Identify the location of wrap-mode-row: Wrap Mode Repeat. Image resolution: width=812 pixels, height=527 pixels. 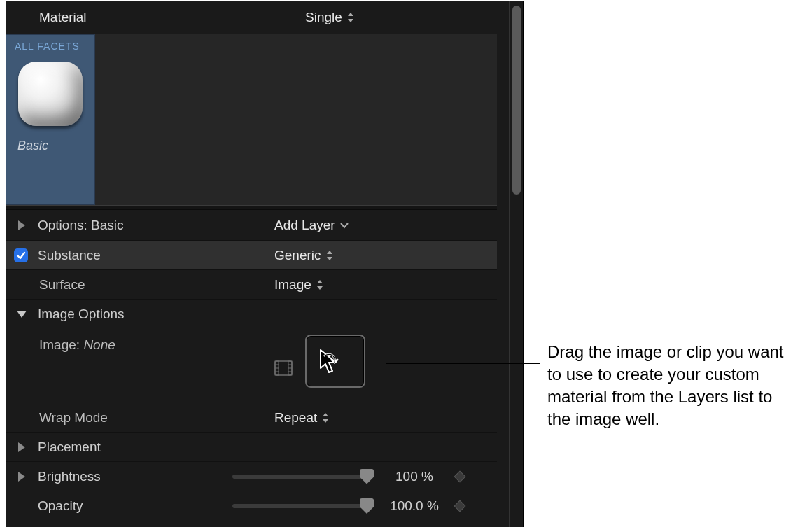
(251, 418).